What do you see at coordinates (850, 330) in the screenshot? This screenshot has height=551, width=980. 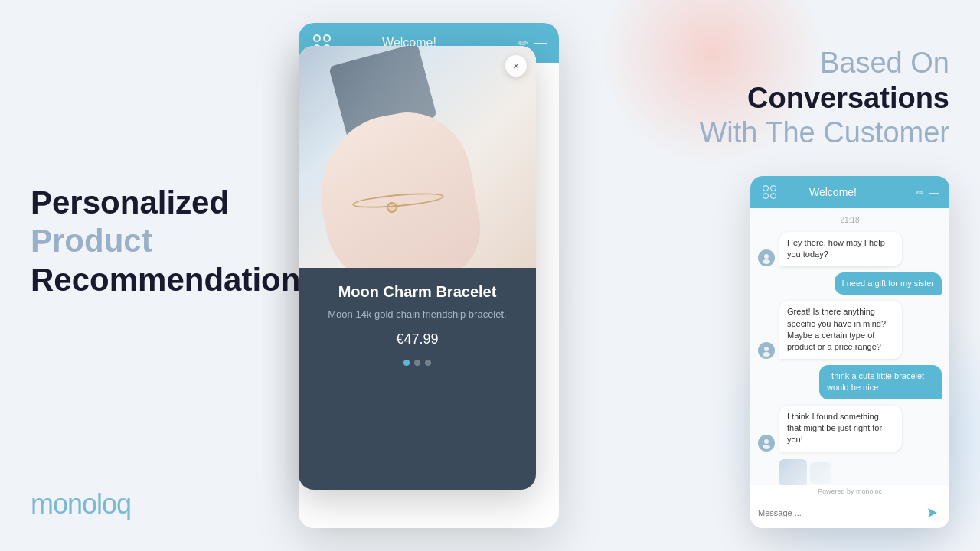 I see `message-row: Great! Is there anything specific you ha…` at bounding box center [850, 330].